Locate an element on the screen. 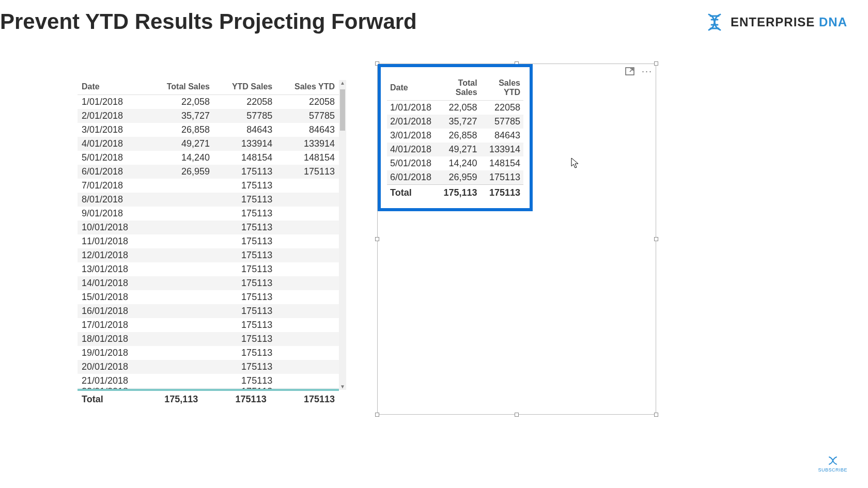 This screenshot has width=868, height=488. cell-sytd: 57785 is located at coordinates (308, 116).